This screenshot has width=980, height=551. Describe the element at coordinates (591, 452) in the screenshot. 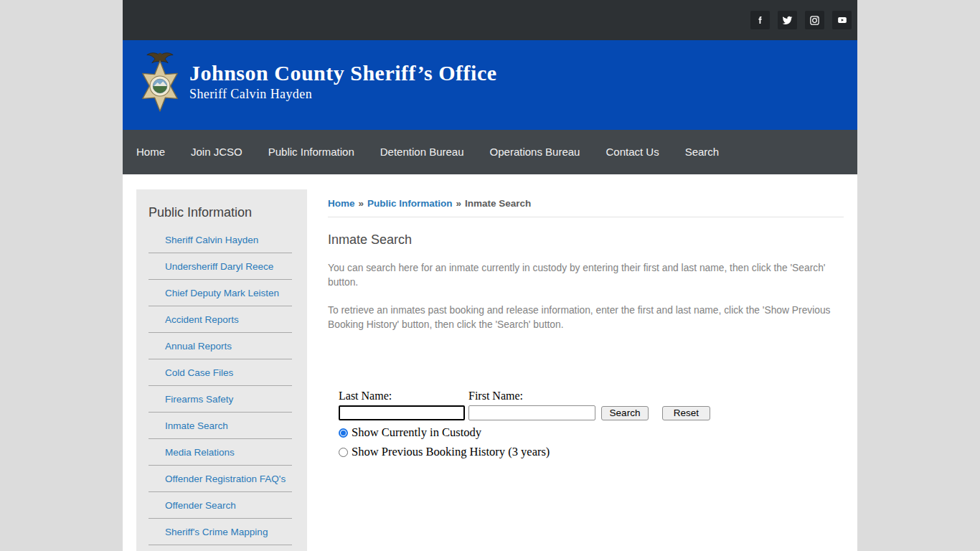

I see `radio-row-previous-booking-history: Show Previous Booking History (3 years)` at that location.